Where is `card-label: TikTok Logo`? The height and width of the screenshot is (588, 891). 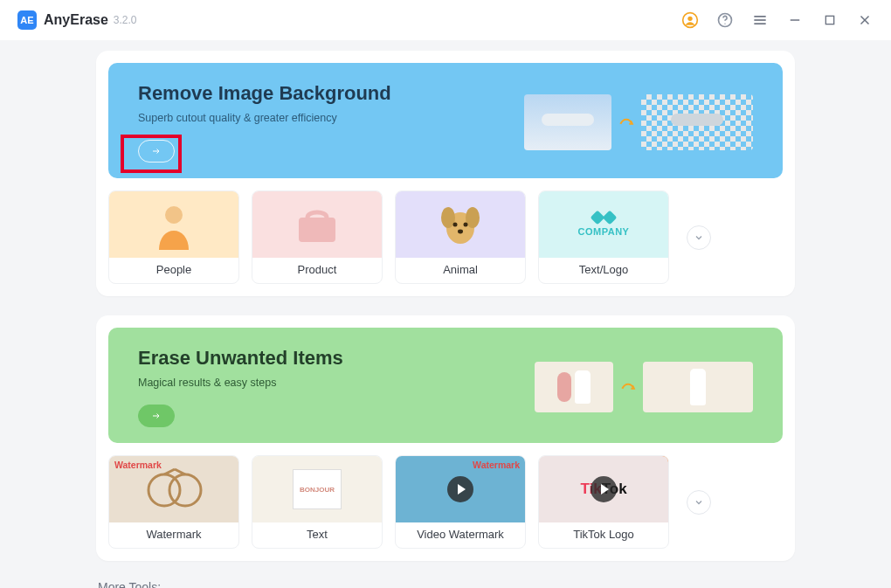
card-label: TikTok Logo is located at coordinates (604, 535).